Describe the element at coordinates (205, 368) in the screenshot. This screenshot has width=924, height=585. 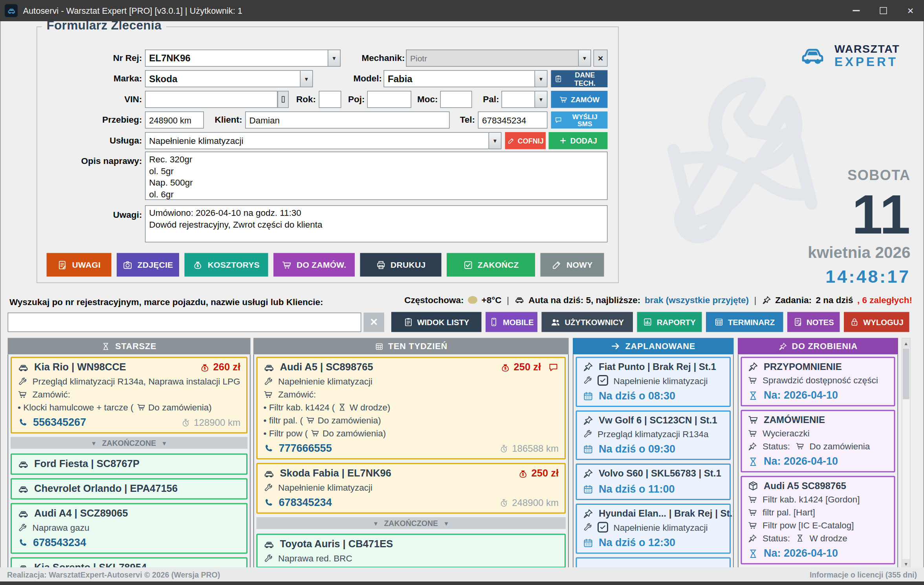
I see `money-bag-icon` at that location.